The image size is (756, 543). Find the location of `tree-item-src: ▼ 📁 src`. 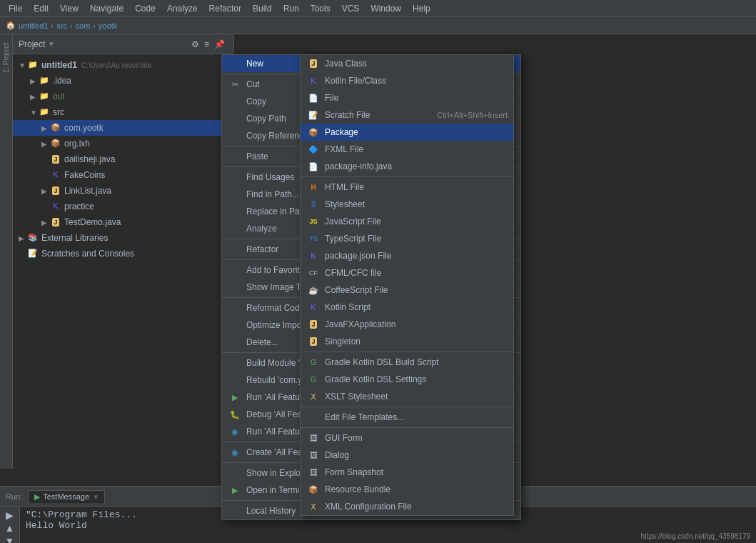

tree-item-src: ▼ 📁 src is located at coordinates (123, 112).